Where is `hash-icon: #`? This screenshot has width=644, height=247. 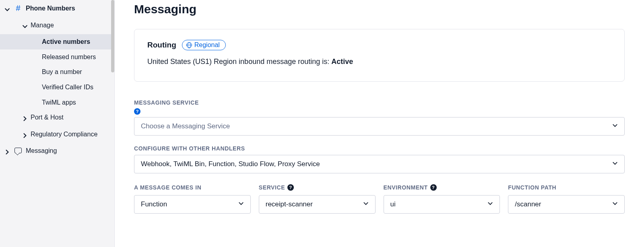 hash-icon: # is located at coordinates (18, 9).